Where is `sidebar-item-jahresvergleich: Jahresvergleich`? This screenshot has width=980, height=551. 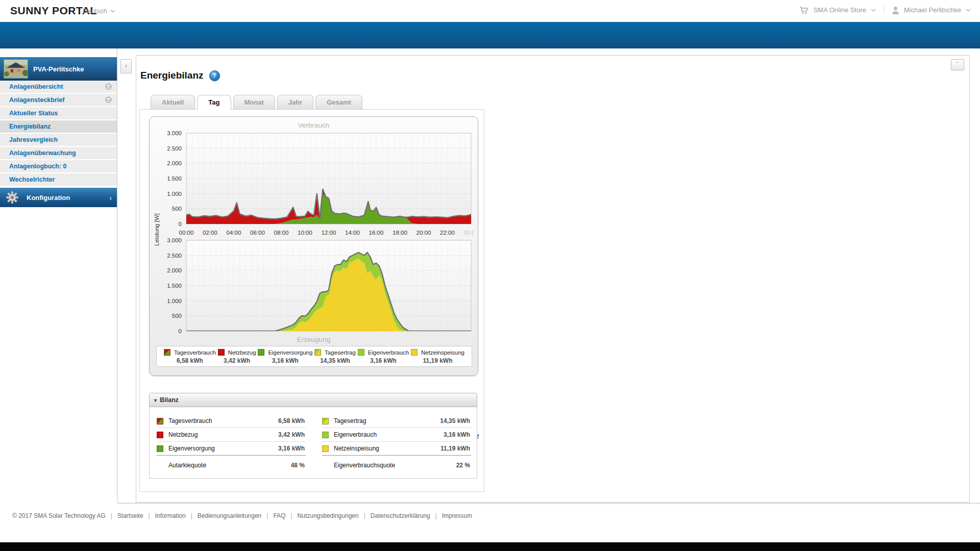
sidebar-item-jahresvergleich: Jahresvergleich is located at coordinates (58, 140).